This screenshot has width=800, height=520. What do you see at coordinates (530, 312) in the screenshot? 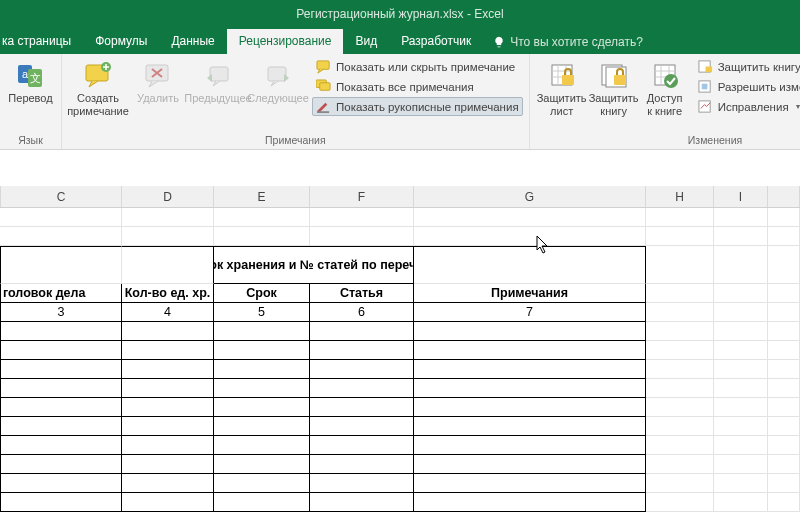
I see `num-7: 7` at bounding box center [530, 312].